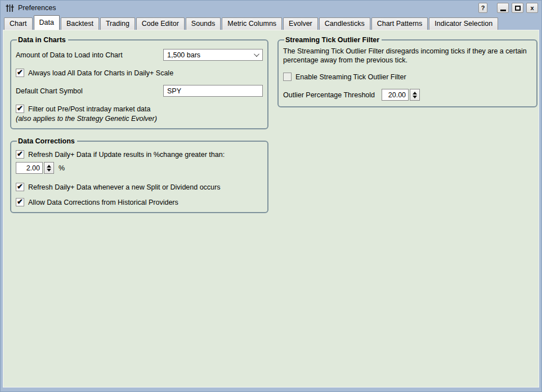 The image size is (542, 392). I want to click on default-symbol-row: Default Chart Symbol, so click(140, 91).